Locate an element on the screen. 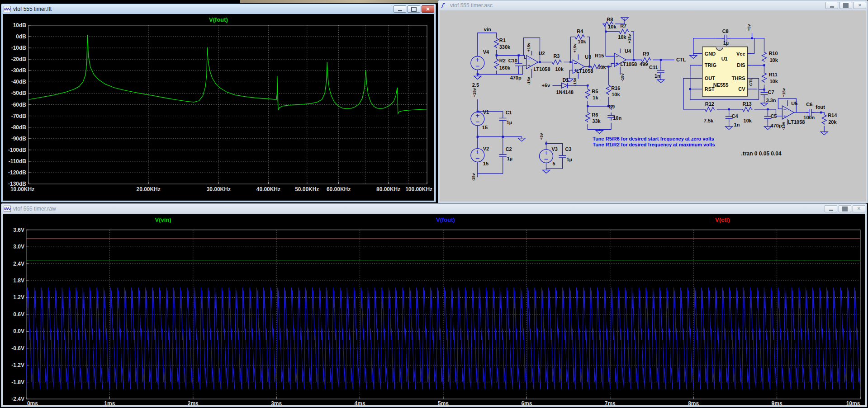 The image size is (868, 408). svg-text: 80.00KHz is located at coordinates (388, 189).